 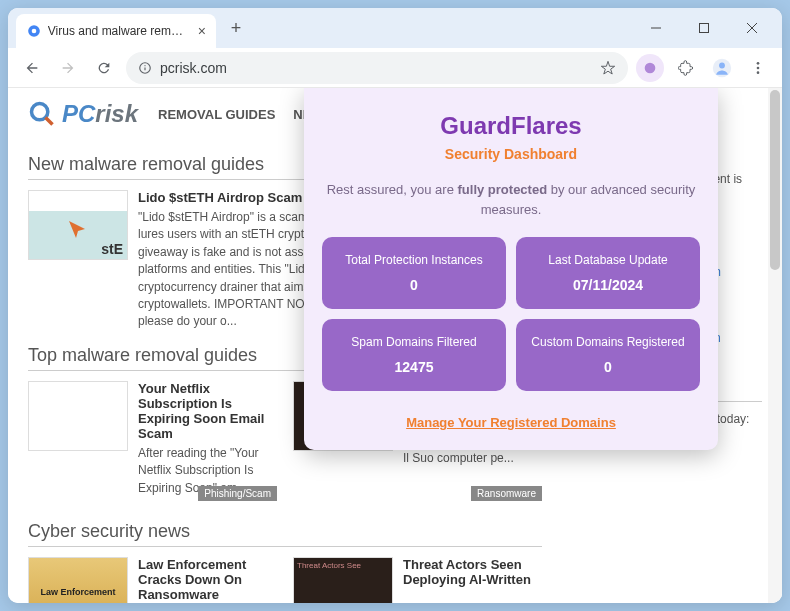 I want to click on close-window-button, so click(x=752, y=28).